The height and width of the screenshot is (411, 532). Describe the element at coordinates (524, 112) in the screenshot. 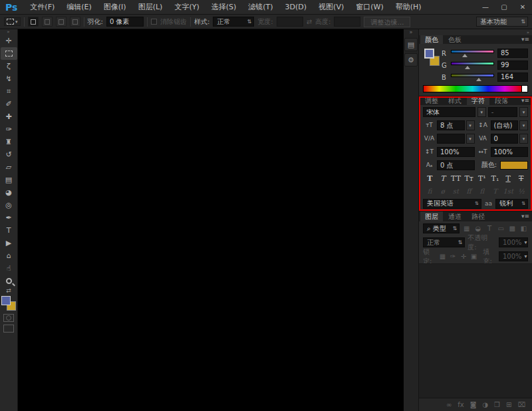

I see `font-style-dropdown: ▾` at that location.